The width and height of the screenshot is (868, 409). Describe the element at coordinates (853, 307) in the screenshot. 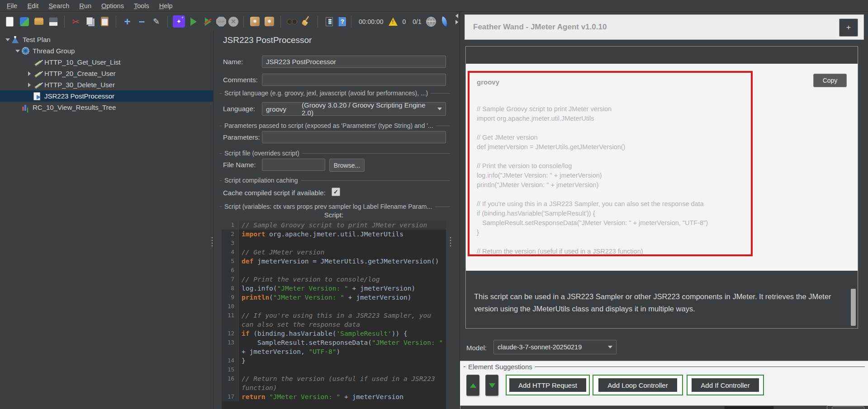

I see `chat-scrollbar-thumb` at that location.